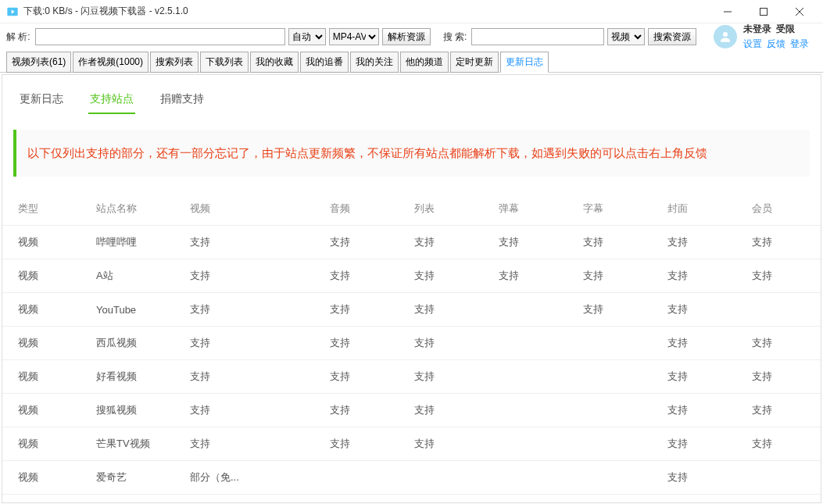 This screenshot has height=504, width=823. What do you see at coordinates (41, 209) in the screenshot?
I see `table-header: 类型` at bounding box center [41, 209].